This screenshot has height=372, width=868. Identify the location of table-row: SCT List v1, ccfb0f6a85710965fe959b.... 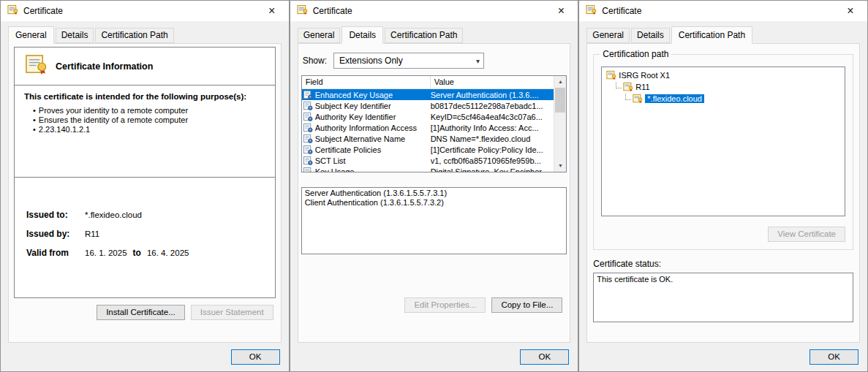
(429, 161).